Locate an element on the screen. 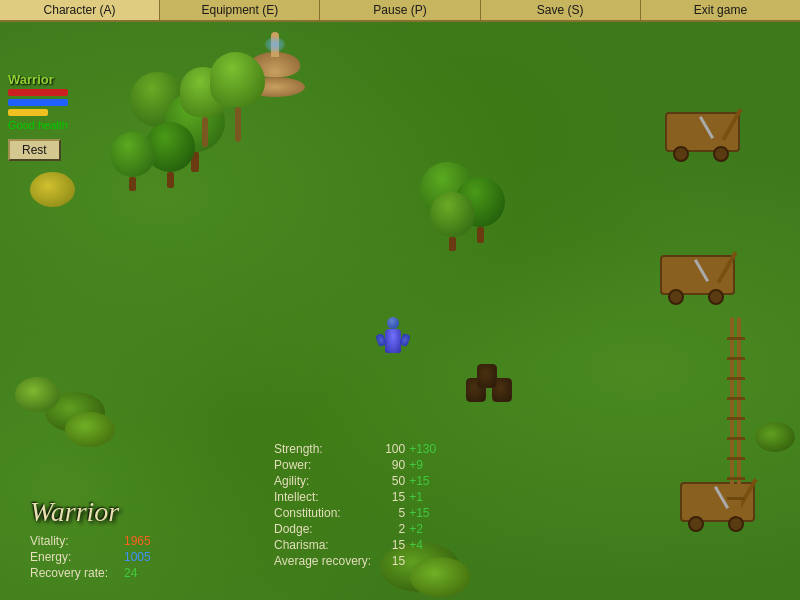  attribute-row: Power:90+9 is located at coordinates (355, 465).